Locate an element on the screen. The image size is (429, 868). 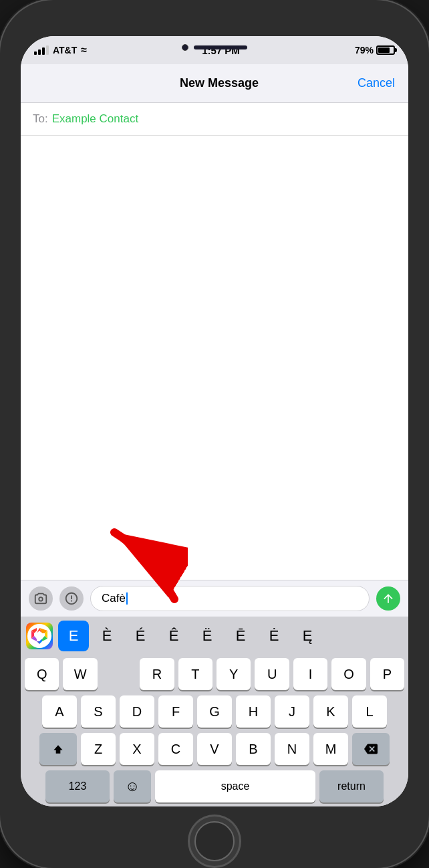
key-i: I is located at coordinates (310, 674).